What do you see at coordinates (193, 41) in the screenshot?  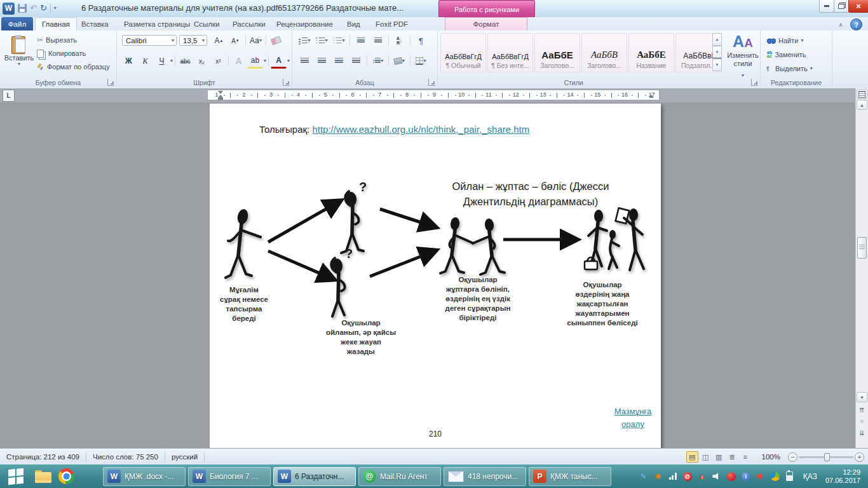 I see `font-size-select: 13,5 ▾` at bounding box center [193, 41].